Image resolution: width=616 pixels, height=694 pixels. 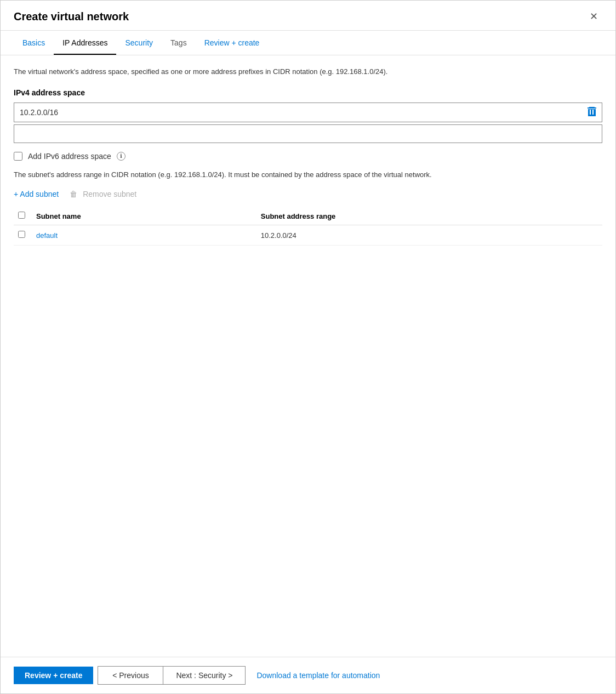 I want to click on ipv4-new-input, so click(x=308, y=134).